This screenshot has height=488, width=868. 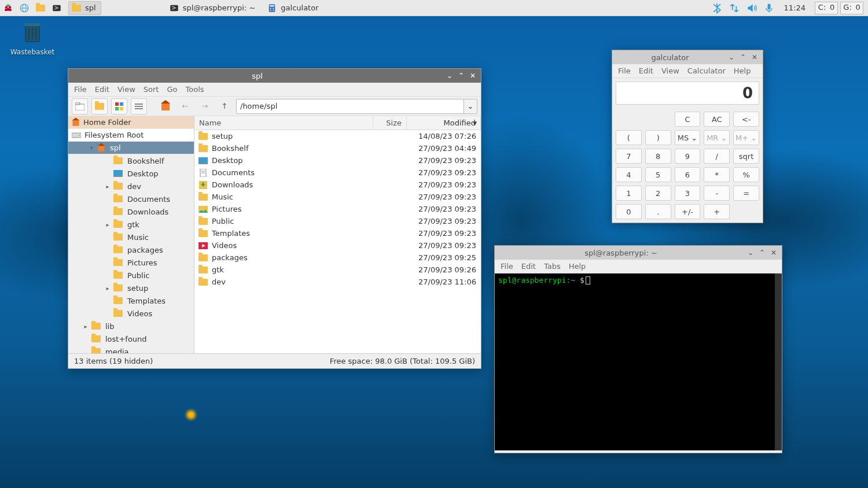 I want to click on tree-item: Videos, so click(x=131, y=313).